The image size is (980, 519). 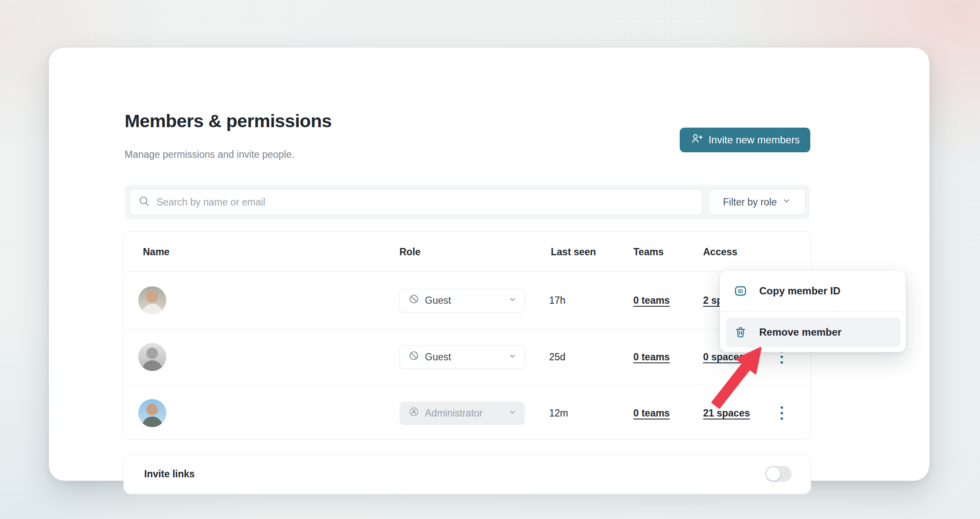 I want to click on invite-links-toggle, so click(x=778, y=474).